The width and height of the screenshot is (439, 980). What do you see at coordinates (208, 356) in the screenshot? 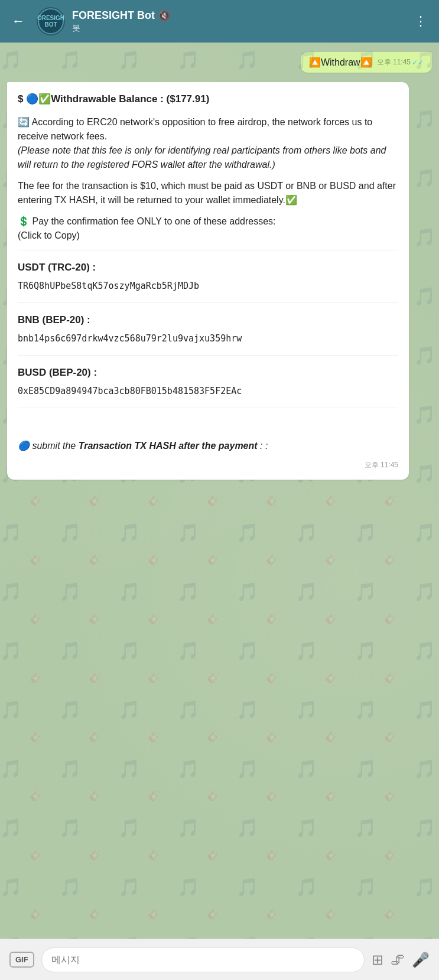
I see `divider3` at bounding box center [208, 356].